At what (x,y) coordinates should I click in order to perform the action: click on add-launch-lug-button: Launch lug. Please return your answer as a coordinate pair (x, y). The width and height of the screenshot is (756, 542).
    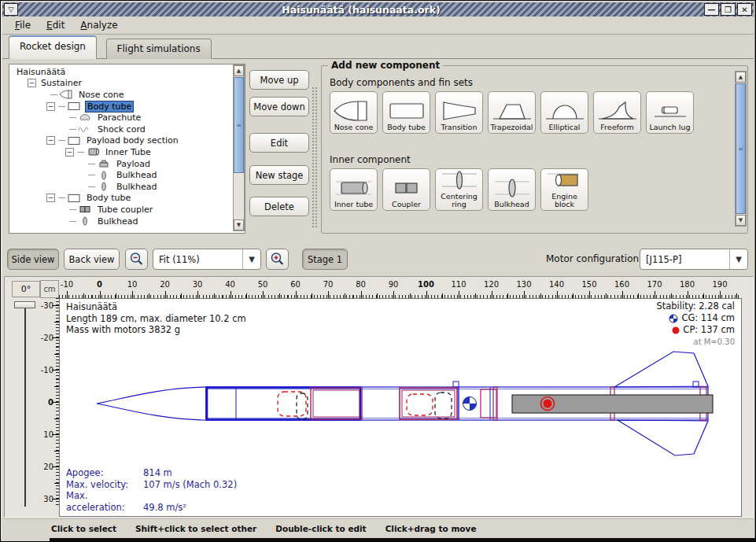
    Looking at the image, I should click on (670, 112).